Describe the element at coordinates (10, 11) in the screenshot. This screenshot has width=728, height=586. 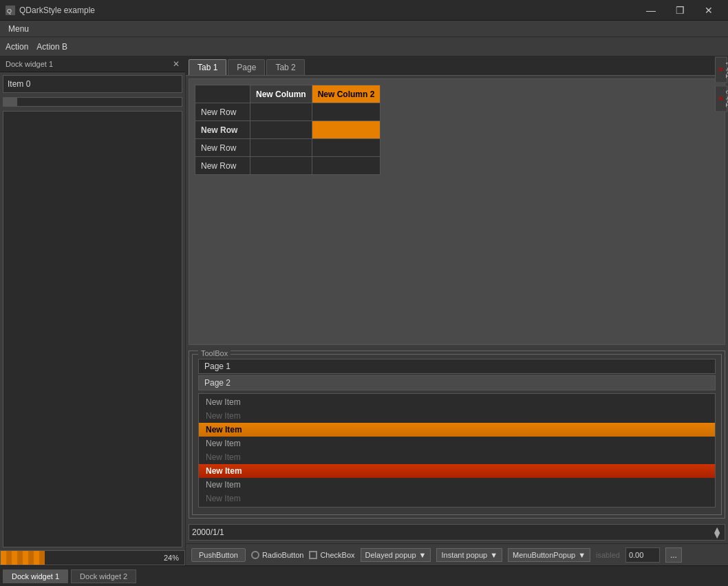
I see `svg-text: Q` at that location.